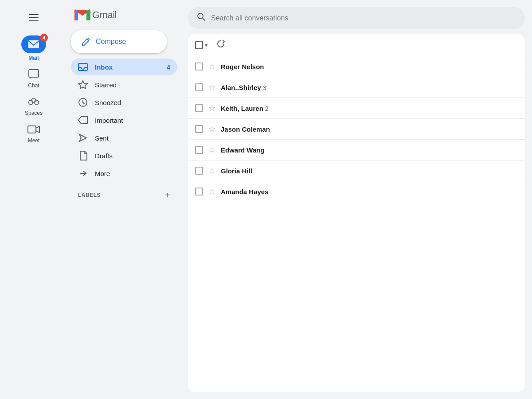 The width and height of the screenshot is (532, 399). What do you see at coordinates (212, 66) in the screenshot?
I see `star-icon-1: ☆` at bounding box center [212, 66].